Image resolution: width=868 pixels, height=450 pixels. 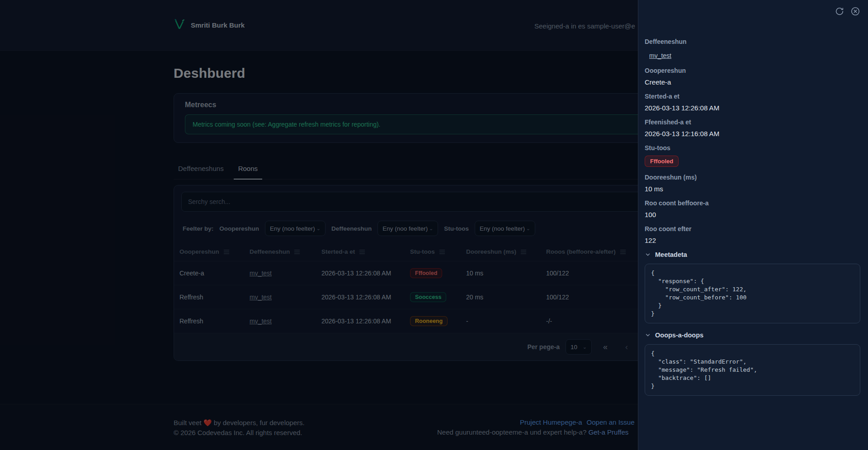 What do you see at coordinates (752, 177) in the screenshot?
I see `field-label: Dooreeshun (ms)` at bounding box center [752, 177].